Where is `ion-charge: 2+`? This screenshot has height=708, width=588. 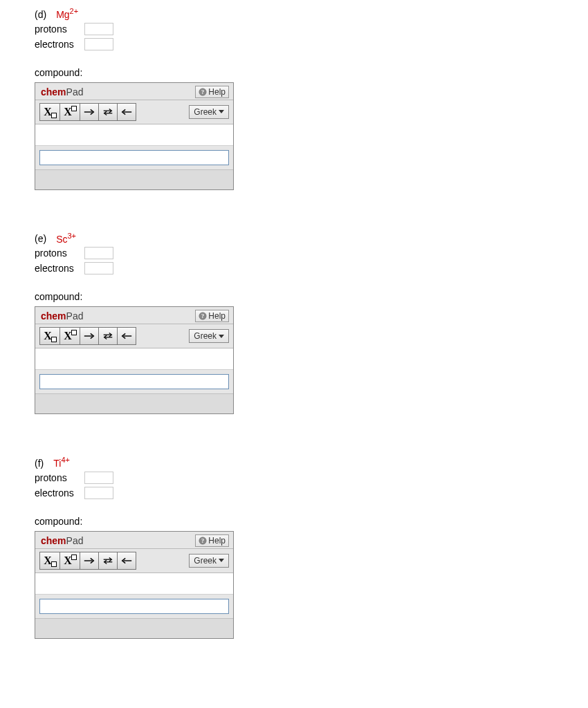 ion-charge: 2+ is located at coordinates (75, 11).